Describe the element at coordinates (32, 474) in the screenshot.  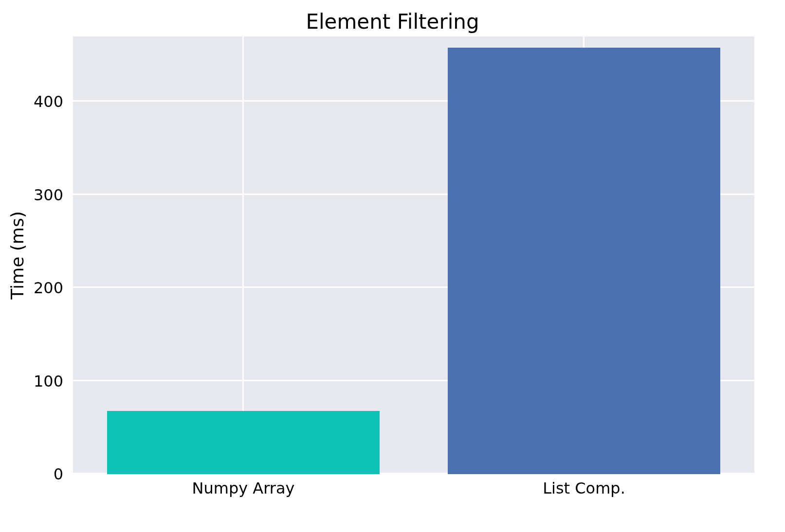
I see `y-tick-label: 0` at that location.